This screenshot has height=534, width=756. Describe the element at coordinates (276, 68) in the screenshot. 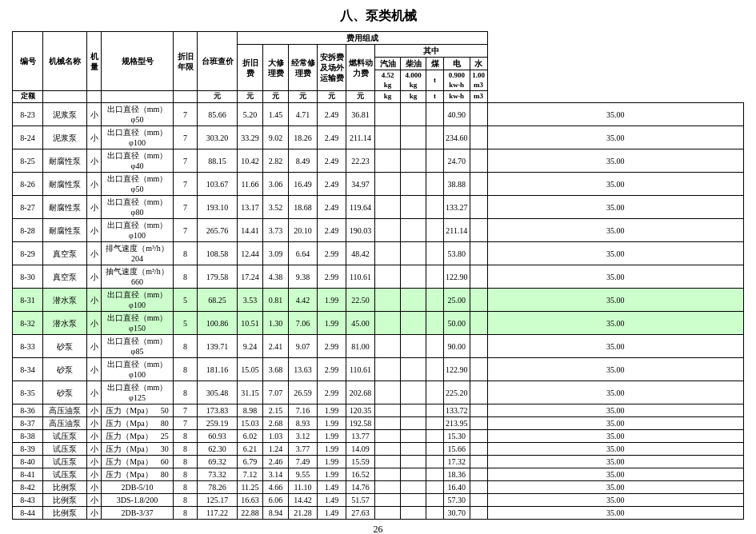

I see `header-large: 大修理费` at that location.